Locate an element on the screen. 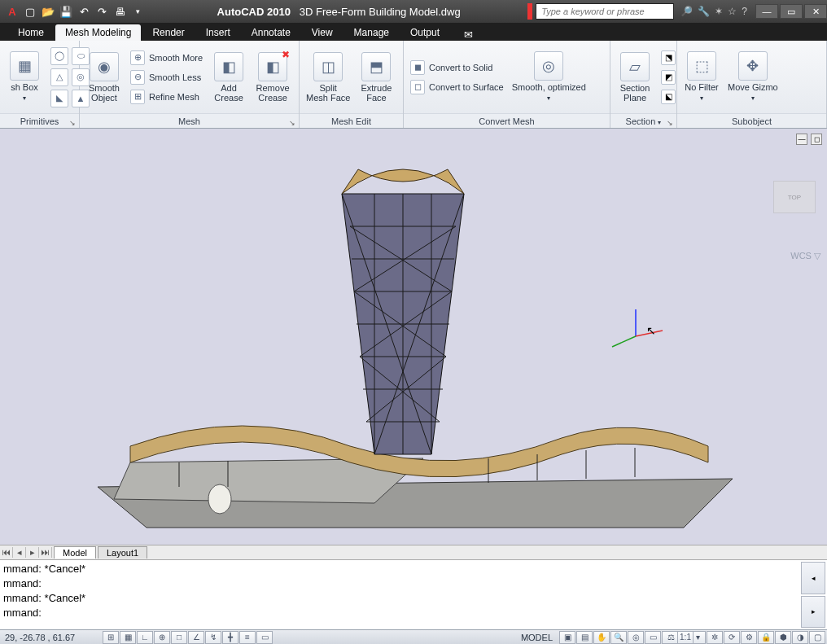 The width and height of the screenshot is (827, 644). osnap-icon: □ is located at coordinates (179, 637).